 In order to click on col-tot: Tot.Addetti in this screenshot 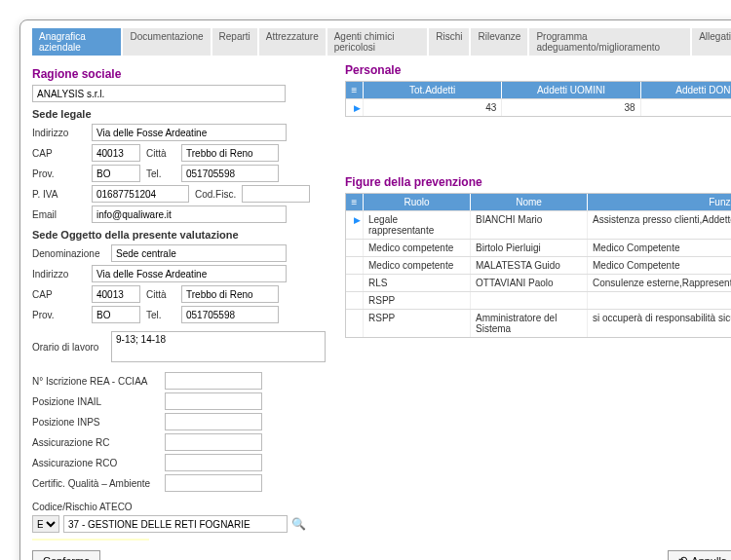, I will do `click(433, 90)`.